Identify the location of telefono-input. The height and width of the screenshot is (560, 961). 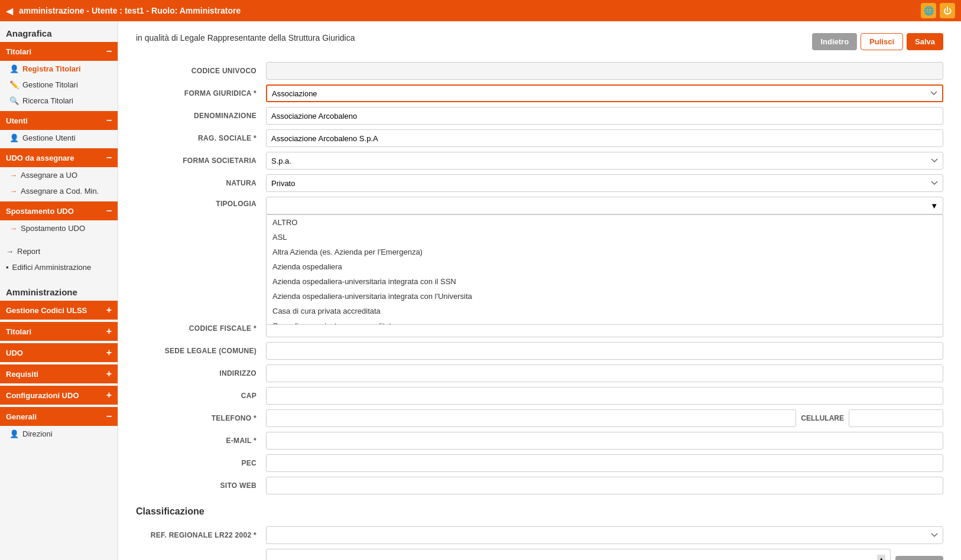
(531, 418).